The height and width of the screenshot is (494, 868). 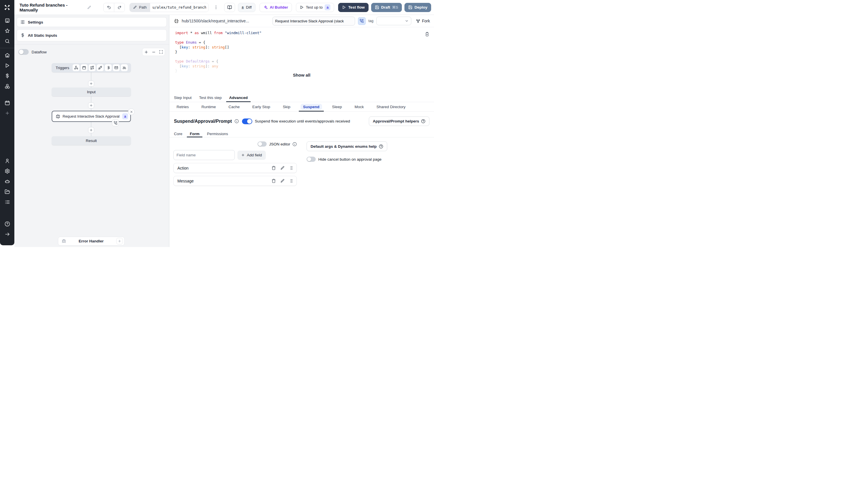 What do you see at coordinates (418, 21) in the screenshot?
I see `git-fork-icon` at bounding box center [418, 21].